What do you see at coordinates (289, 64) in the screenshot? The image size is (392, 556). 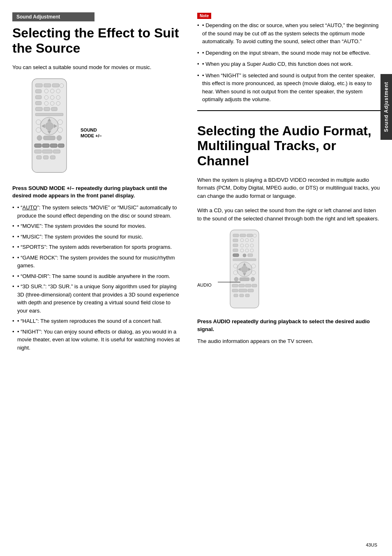 I see `note-item: • When you play a Super Audio CD, this f…` at bounding box center [289, 64].